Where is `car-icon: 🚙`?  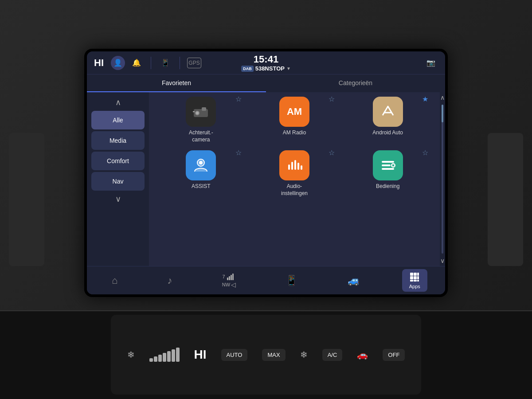 car-icon: 🚙 is located at coordinates (354, 281).